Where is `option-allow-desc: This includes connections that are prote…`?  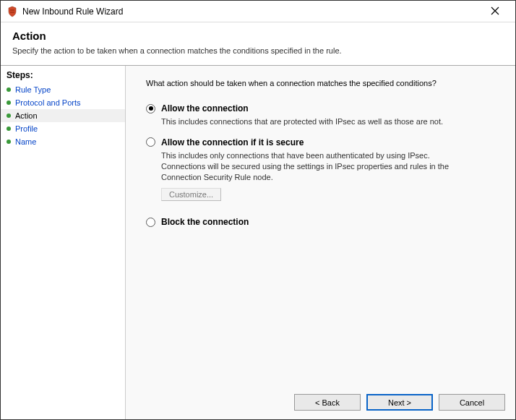
option-allow-desc: This includes connections that are prote… is located at coordinates (317, 121).